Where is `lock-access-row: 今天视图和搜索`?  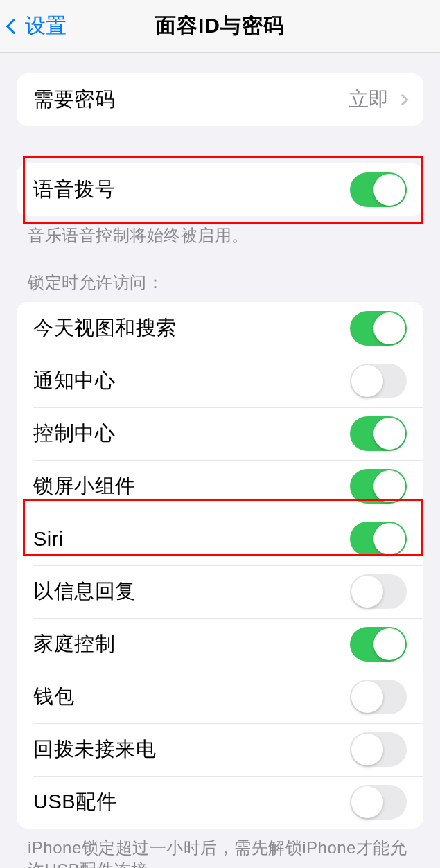
lock-access-row: 今天视图和搜索 is located at coordinates (220, 328).